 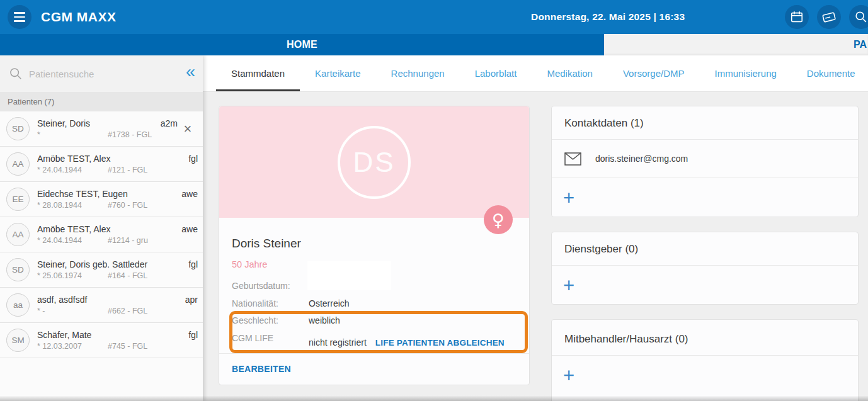 What do you see at coordinates (654, 73) in the screenshot?
I see `tab-vorsorge-dmp: Vorsorge/DMP` at bounding box center [654, 73].